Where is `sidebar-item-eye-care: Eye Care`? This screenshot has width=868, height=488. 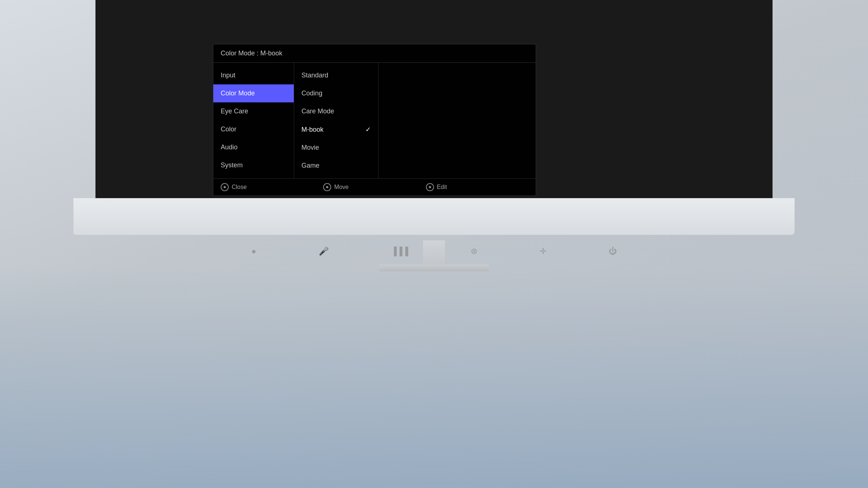 sidebar-item-eye-care: Eye Care is located at coordinates (253, 112).